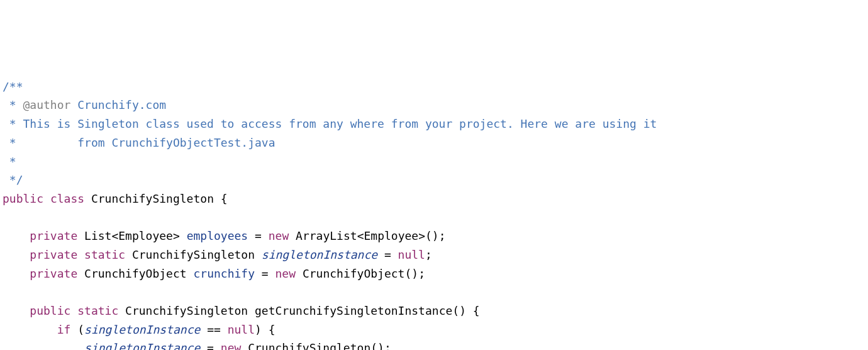 The width and height of the screenshot is (868, 350). Describe the element at coordinates (194, 254) in the screenshot. I see `type-singleton: CrunchifySingleton` at that location.